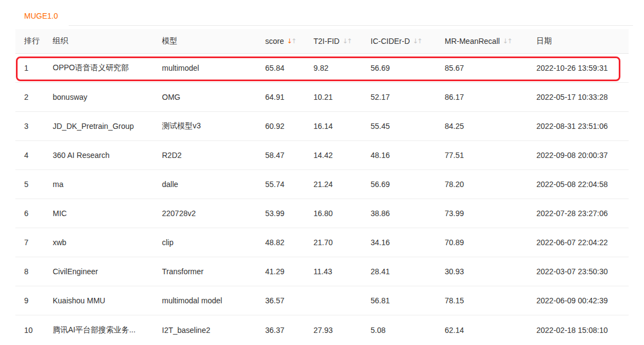 This screenshot has width=644, height=345. I want to click on cell-date: 2022-03-07 23:50:30, so click(583, 272).